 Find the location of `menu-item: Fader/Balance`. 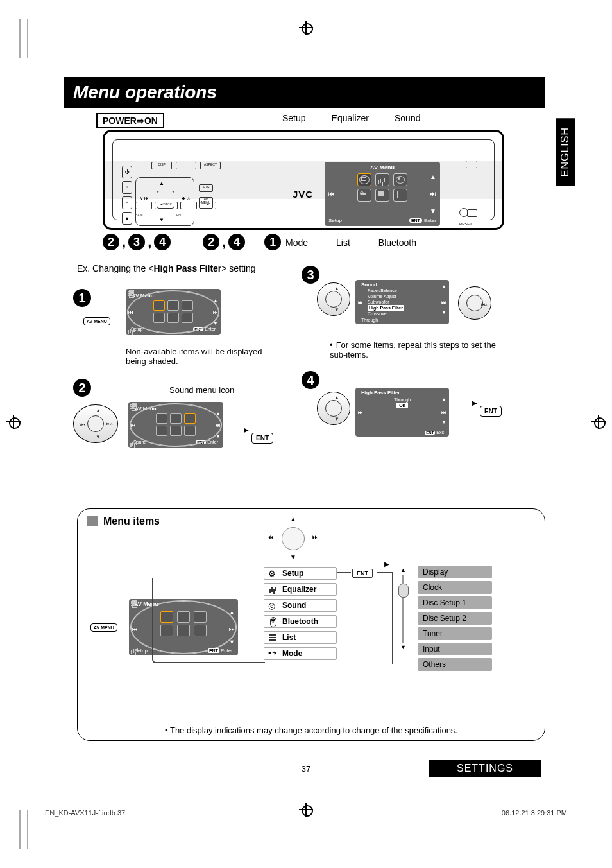

menu-item: Fader/Balance is located at coordinates (407, 290).